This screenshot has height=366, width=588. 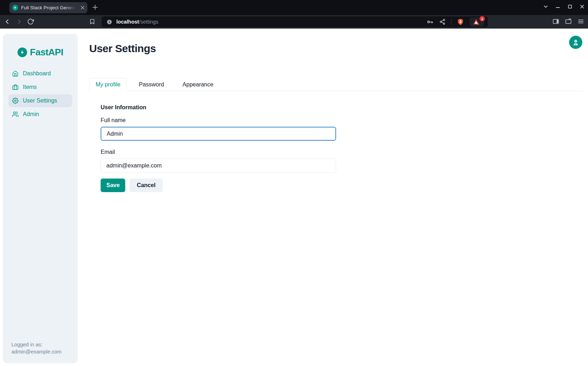 What do you see at coordinates (15, 8) in the screenshot?
I see `fastapi-favicon-icon` at bounding box center [15, 8].